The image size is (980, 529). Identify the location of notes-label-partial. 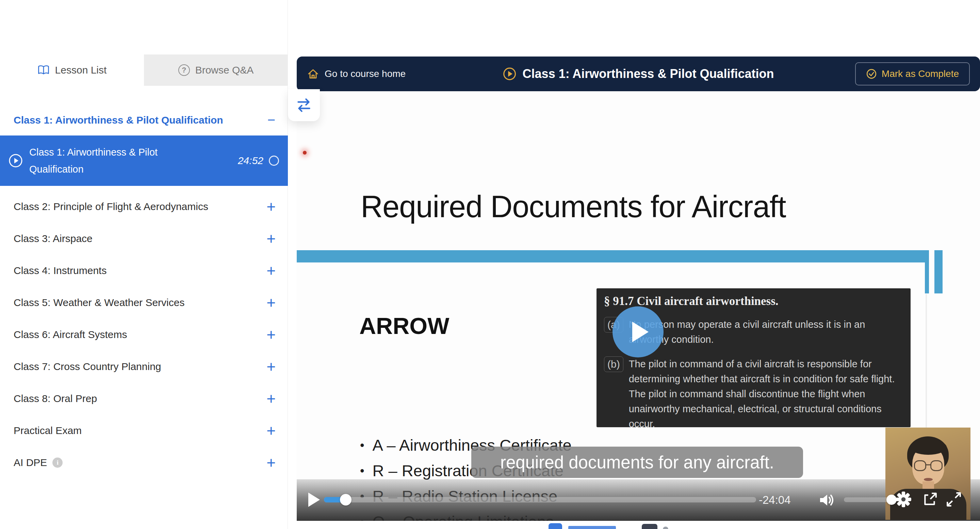
(666, 528).